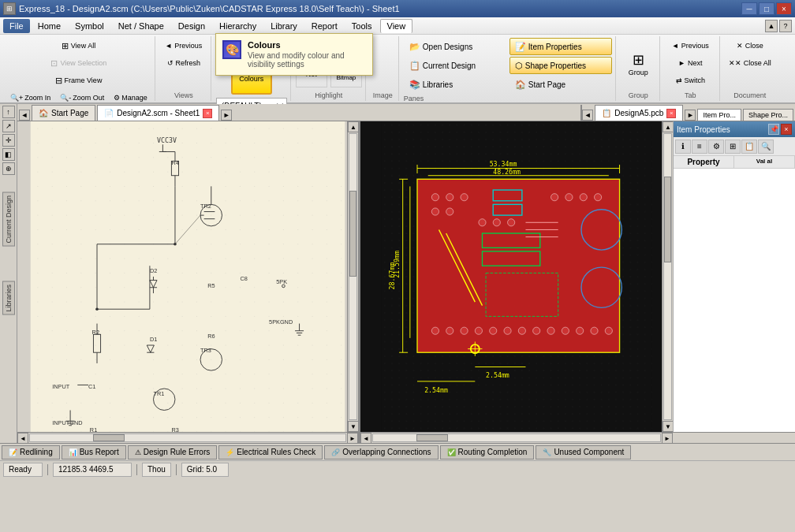 This screenshot has width=795, height=532. I want to click on ribbon-minimize-icon: ▲, so click(771, 26).